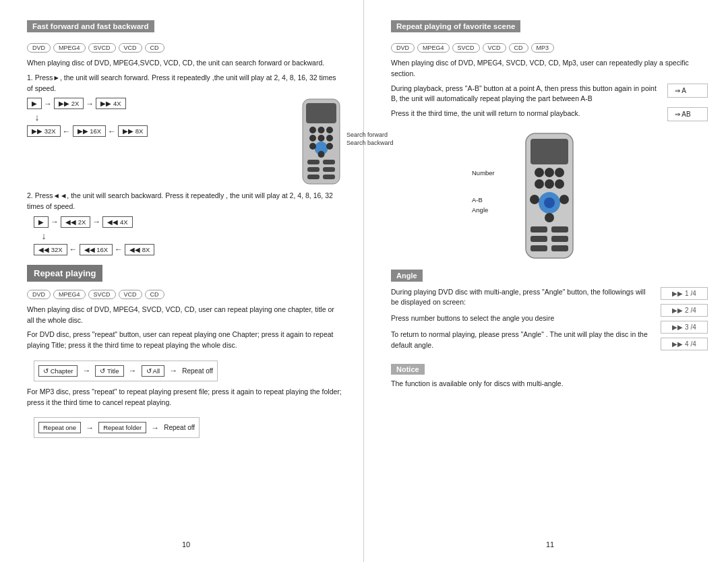 This screenshot has width=728, height=562. Describe the element at coordinates (185, 48) in the screenshot. I see `disc-types-ff: DVD MPEG4 SVCD VCD CD` at that location.